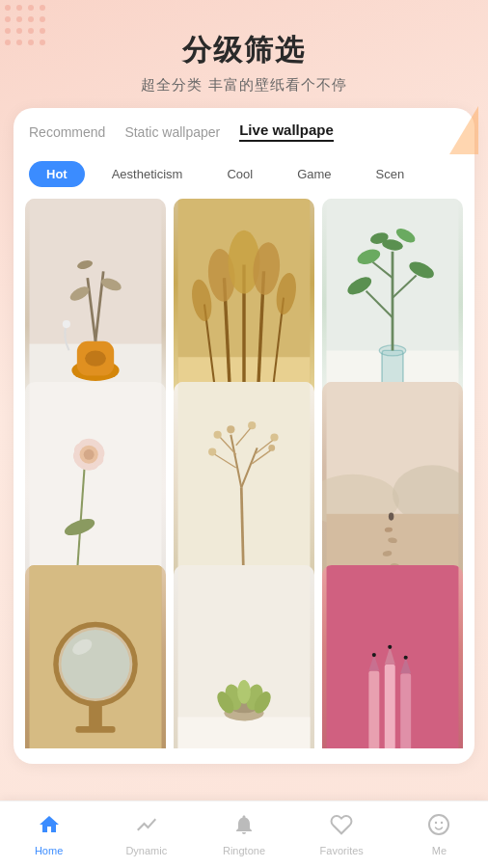 The image size is (488, 868). Describe the element at coordinates (244, 657) in the screenshot. I see `wallpaper-item-8: ▶` at that location.